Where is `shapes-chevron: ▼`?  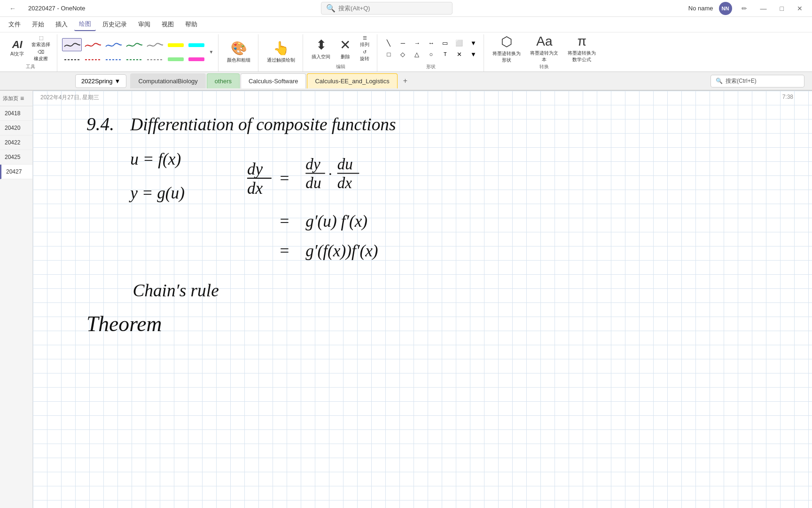
shapes-chevron: ▼ is located at coordinates (473, 43).